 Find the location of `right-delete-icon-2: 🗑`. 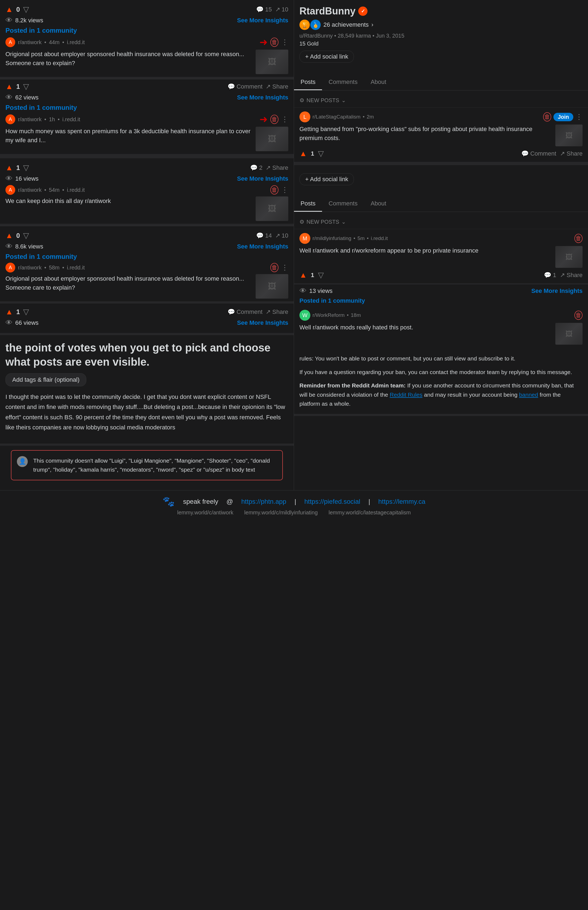

right-delete-icon-2: 🗑 is located at coordinates (578, 238).